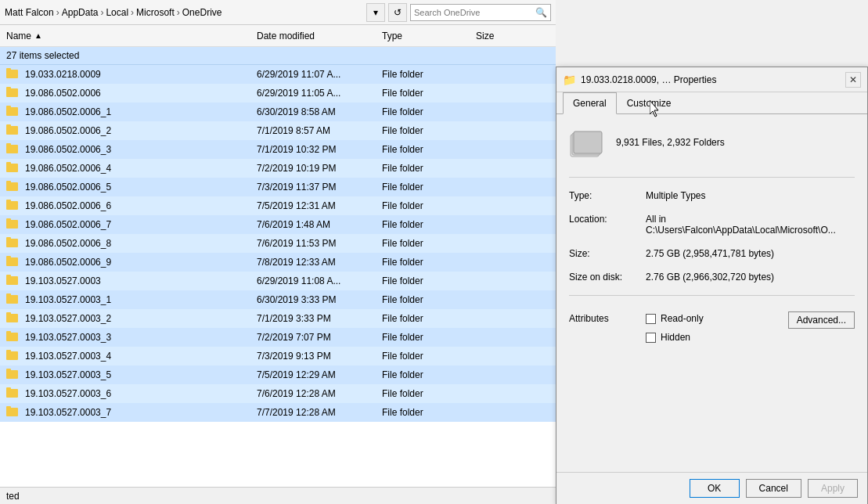 The image size is (868, 504). Describe the element at coordinates (202, 13) in the screenshot. I see `breadcrumb-item: OneDrive` at that location.